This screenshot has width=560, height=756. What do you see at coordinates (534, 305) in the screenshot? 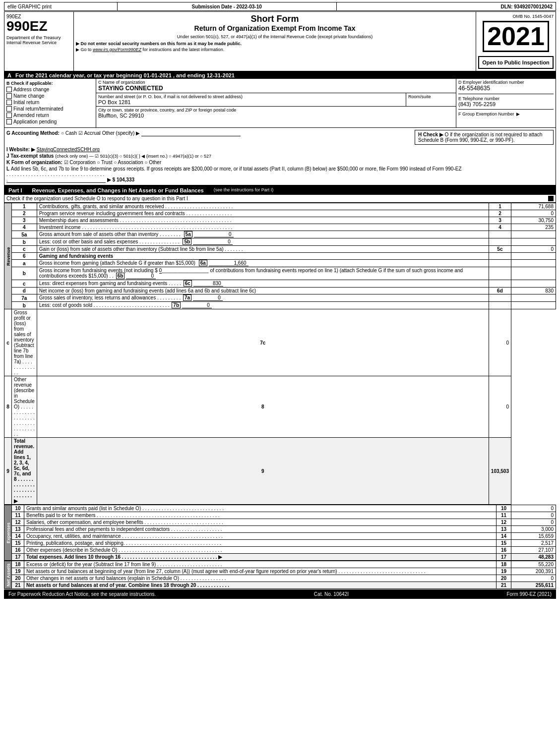
I see `line-7b-val` at bounding box center [534, 305].